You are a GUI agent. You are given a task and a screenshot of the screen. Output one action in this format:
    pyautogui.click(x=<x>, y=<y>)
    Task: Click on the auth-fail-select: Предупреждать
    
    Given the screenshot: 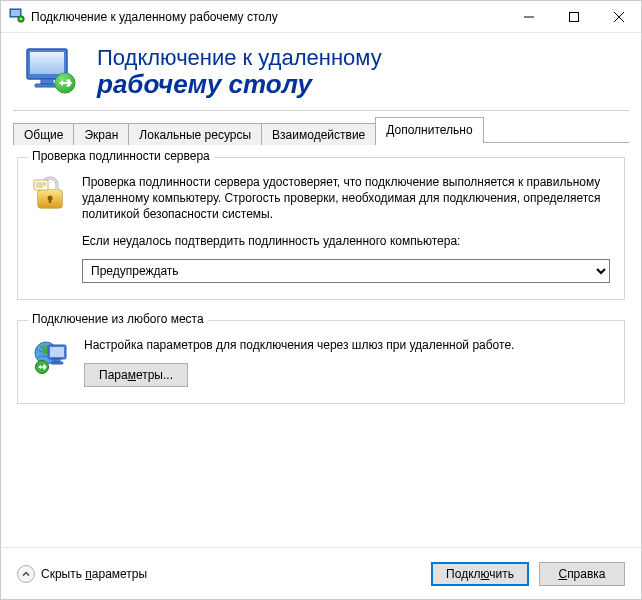 What is the action you would take?
    pyautogui.click(x=346, y=271)
    